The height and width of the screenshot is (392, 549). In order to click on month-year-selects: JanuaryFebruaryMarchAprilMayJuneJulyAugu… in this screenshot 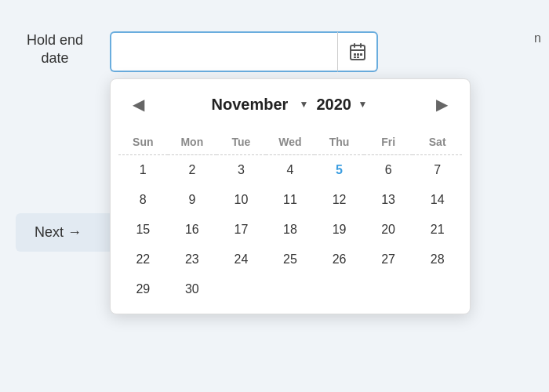, I will do `click(290, 104)`.